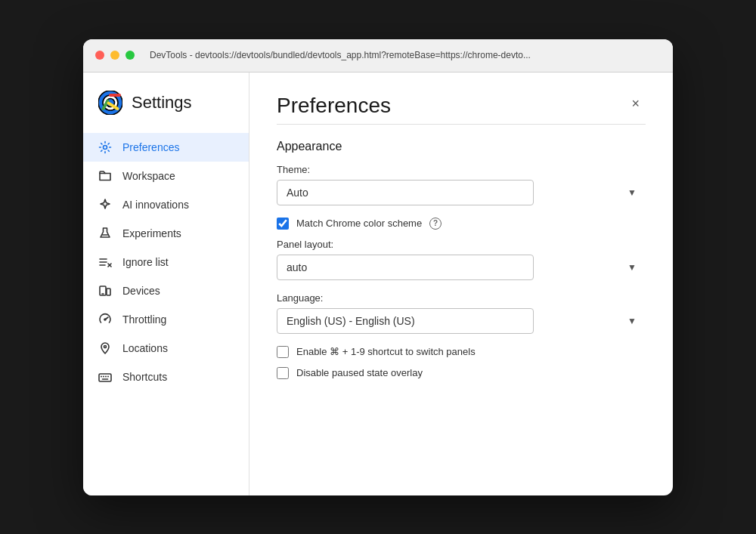 This screenshot has width=756, height=534. What do you see at coordinates (166, 233) in the screenshot?
I see `sidebar-item-experiments: Experiments` at bounding box center [166, 233].